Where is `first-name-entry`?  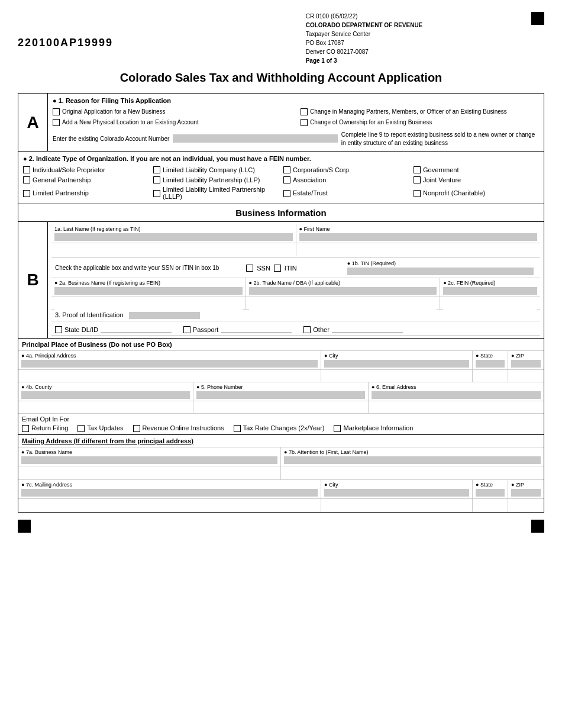 first-name-entry is located at coordinates (419, 250).